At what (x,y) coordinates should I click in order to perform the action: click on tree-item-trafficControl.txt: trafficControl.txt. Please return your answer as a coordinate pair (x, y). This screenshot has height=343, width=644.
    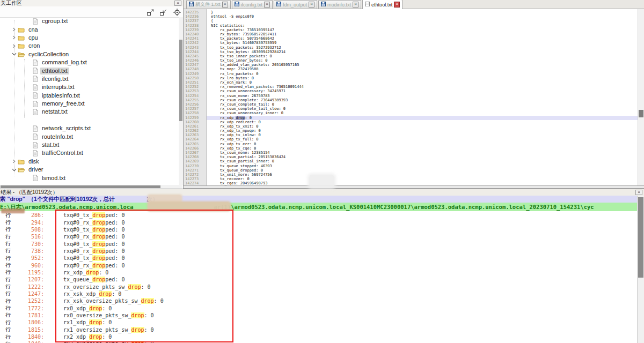
    Looking at the image, I should click on (89, 153).